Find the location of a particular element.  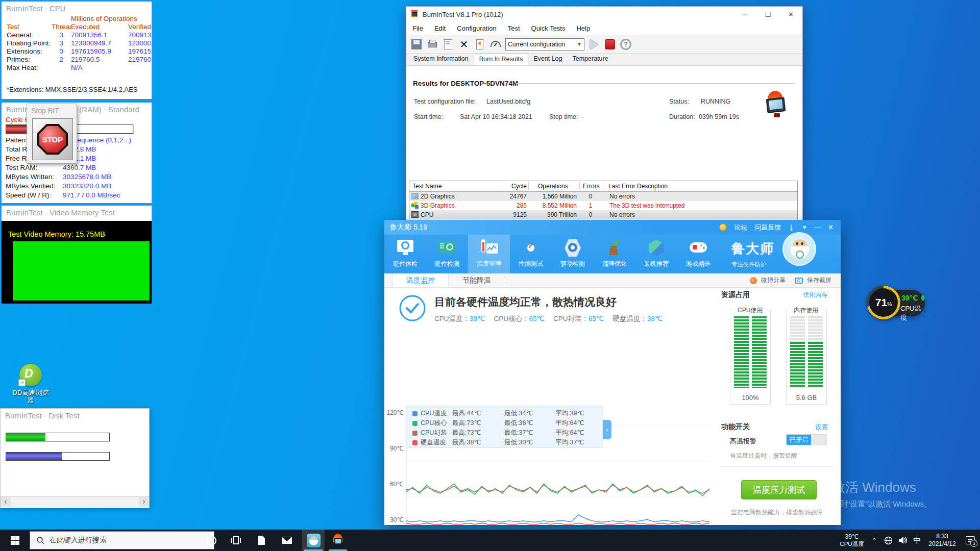

optimize-memory-link: 优化内存 is located at coordinates (815, 295).